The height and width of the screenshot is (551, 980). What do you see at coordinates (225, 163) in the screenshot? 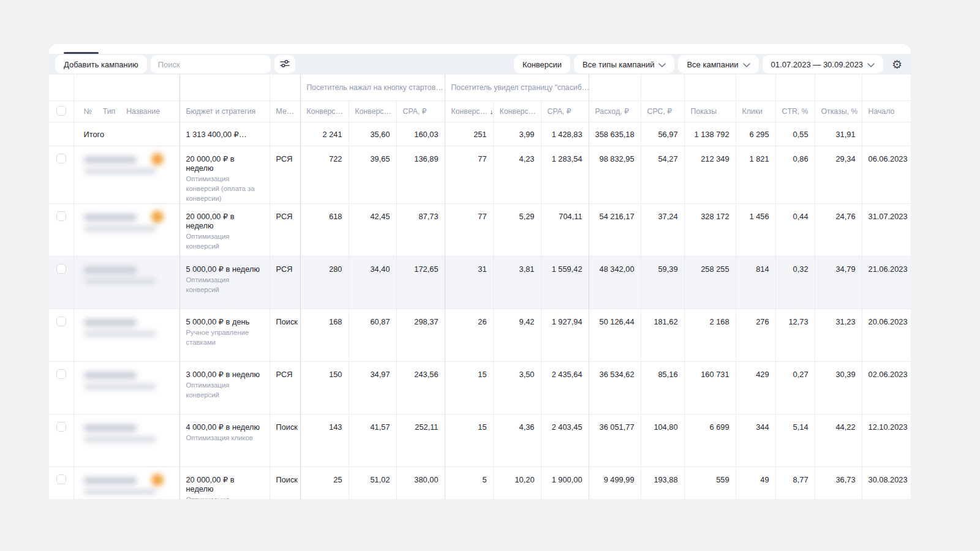
I see `budget-value: 20 000,00 ₽ в неделю` at bounding box center [225, 163].